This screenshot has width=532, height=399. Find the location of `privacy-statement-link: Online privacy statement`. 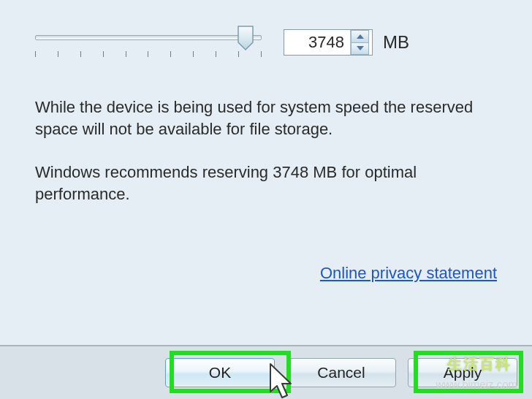

privacy-statement-link: Online privacy statement is located at coordinates (408, 273).